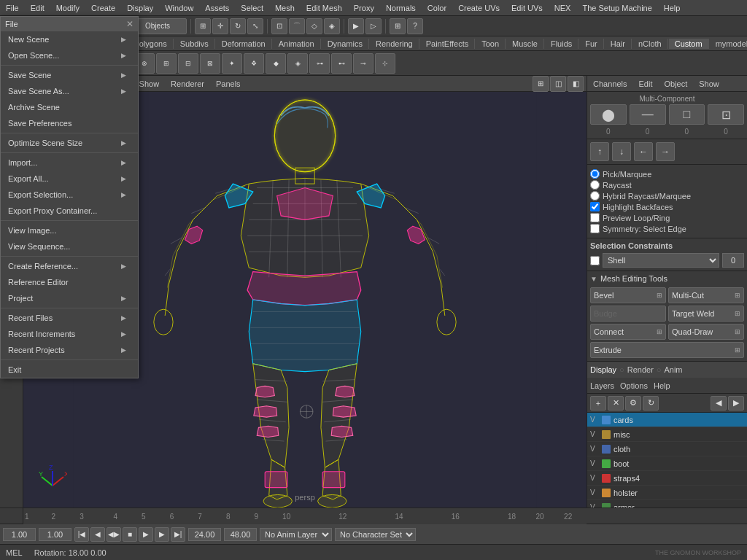 The width and height of the screenshot is (747, 560). What do you see at coordinates (69, 350) in the screenshot?
I see `file-menu-item-recent-projects: Recent Projects▶` at bounding box center [69, 350].